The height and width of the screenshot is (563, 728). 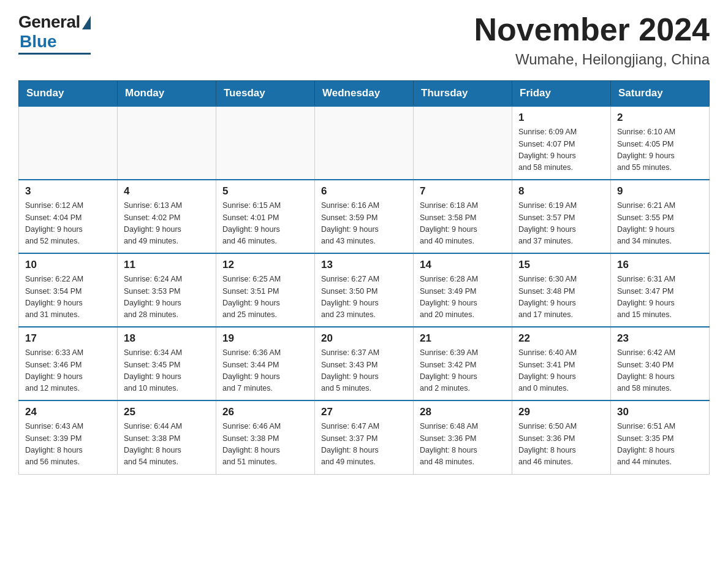 I want to click on day-info: Sunrise: 6:42 AM Sunset: 3:40 PM Dayligh…, so click(x=660, y=371).